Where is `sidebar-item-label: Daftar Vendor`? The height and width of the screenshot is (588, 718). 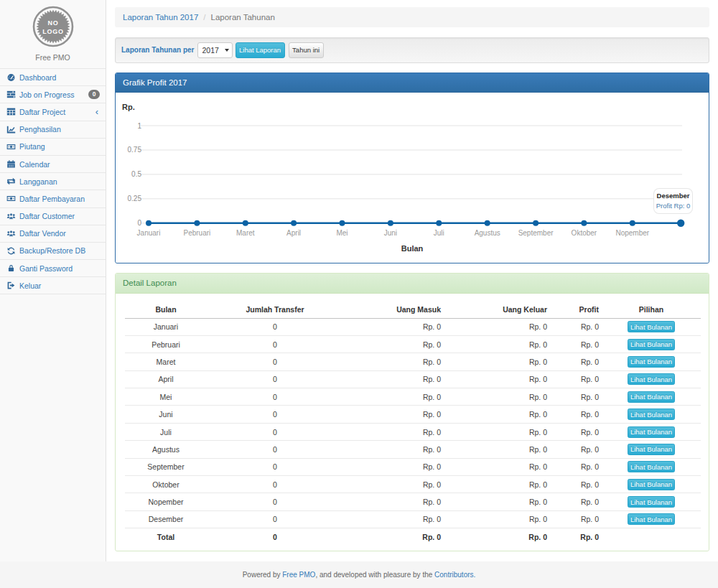 sidebar-item-label: Daftar Vendor is located at coordinates (43, 233).